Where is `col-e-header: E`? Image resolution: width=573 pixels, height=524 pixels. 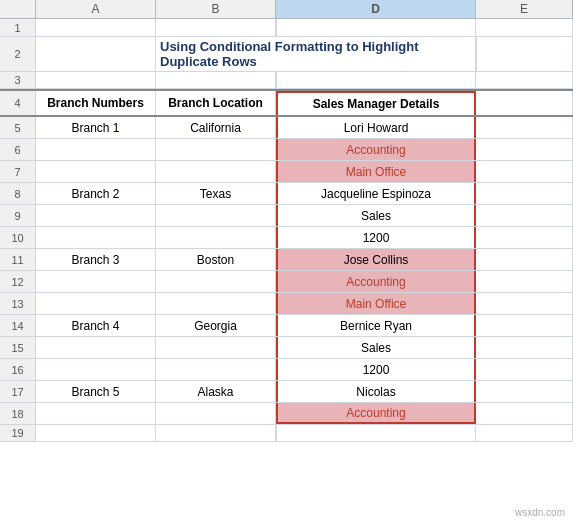
col-e-header: E is located at coordinates (524, 9).